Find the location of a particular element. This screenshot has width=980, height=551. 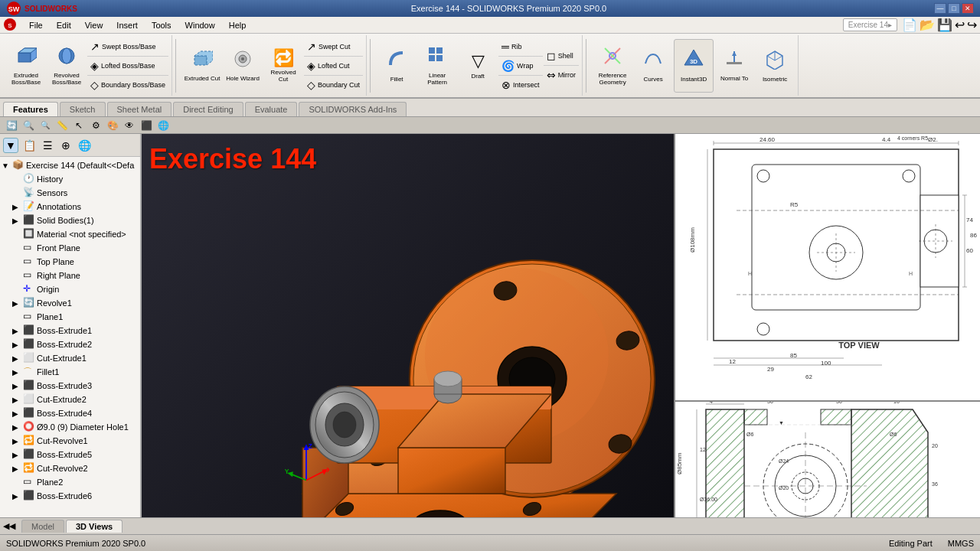

menu-file: File is located at coordinates (36, 25).